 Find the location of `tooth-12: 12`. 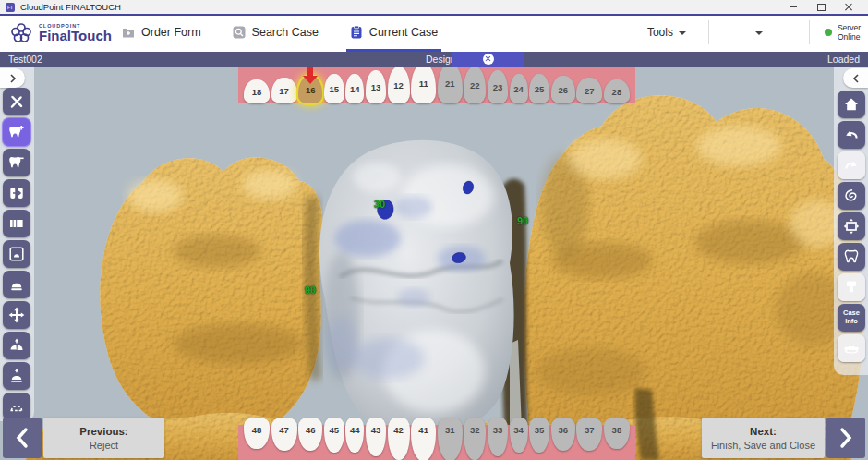

tooth-12: 12 is located at coordinates (399, 85).